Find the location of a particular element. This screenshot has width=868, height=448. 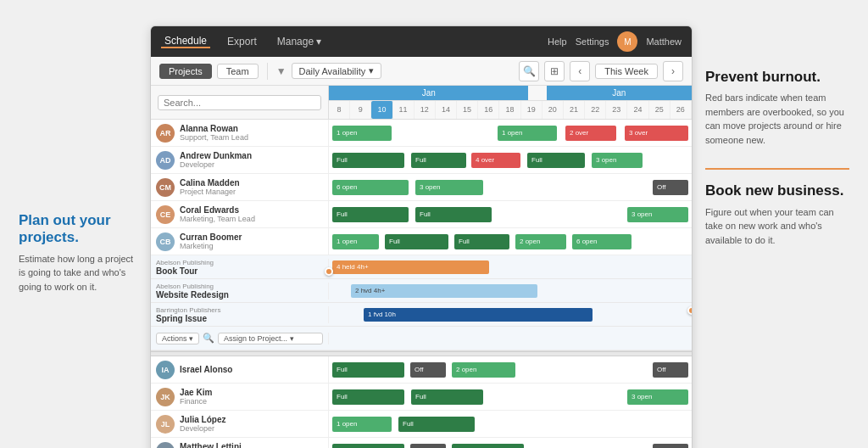

user-avatar: M is located at coordinates (627, 42).